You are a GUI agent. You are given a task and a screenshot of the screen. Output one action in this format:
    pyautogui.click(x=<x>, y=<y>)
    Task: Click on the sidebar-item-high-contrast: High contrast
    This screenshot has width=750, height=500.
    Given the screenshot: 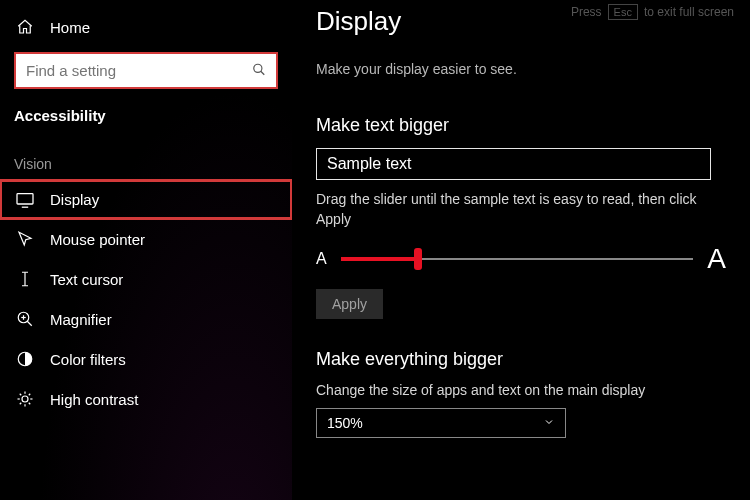 What is the action you would take?
    pyautogui.click(x=146, y=399)
    